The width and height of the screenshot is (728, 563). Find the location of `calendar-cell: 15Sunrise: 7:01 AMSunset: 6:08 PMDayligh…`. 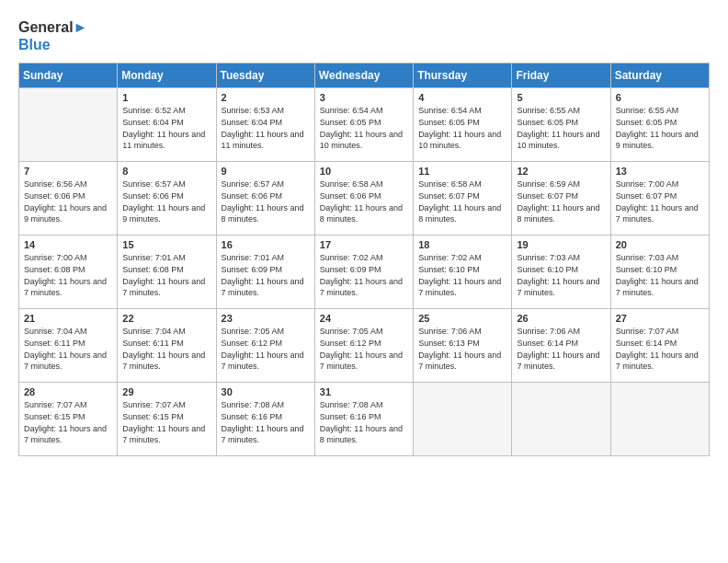

calendar-cell: 15Sunrise: 7:01 AMSunset: 6:08 PMDayligh… is located at coordinates (167, 272).